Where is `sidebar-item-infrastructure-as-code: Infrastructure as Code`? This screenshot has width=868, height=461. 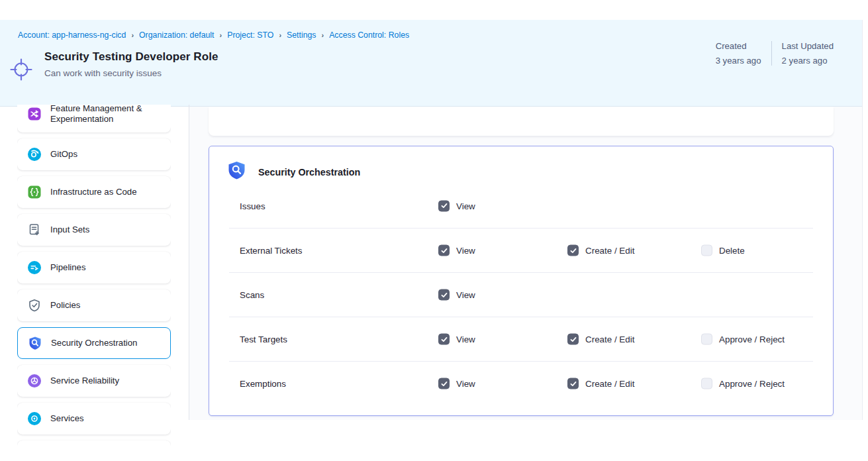 sidebar-item-infrastructure-as-code: Infrastructure as Code is located at coordinates (94, 192).